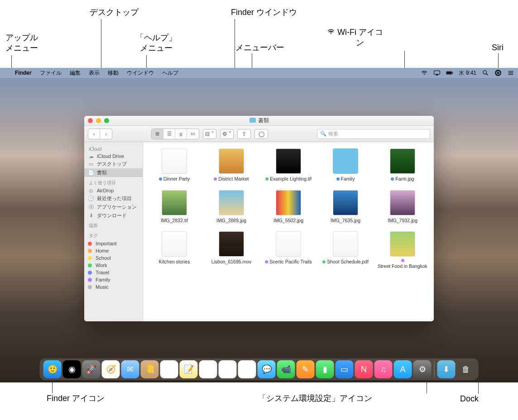 The image size is (518, 420). I want to click on dock-sysprefs: ⚙︎, so click(422, 369).